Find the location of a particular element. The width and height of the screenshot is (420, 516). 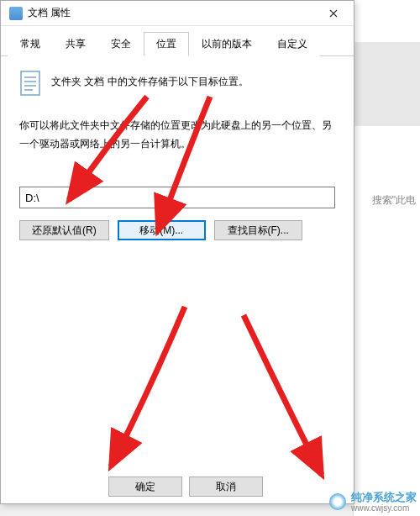

path-input is located at coordinates (177, 197).